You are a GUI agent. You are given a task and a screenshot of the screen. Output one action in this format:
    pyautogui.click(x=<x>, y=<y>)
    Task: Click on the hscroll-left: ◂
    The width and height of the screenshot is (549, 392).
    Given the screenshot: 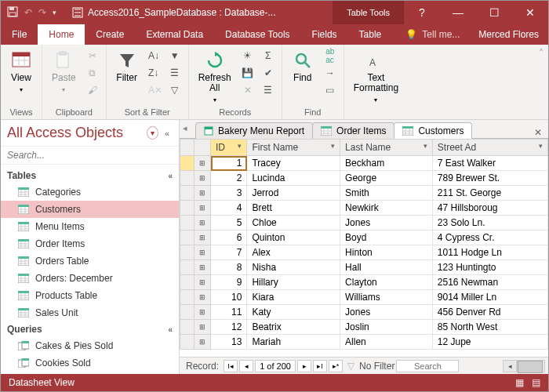 What is the action you would take?
    pyautogui.click(x=510, y=366)
    